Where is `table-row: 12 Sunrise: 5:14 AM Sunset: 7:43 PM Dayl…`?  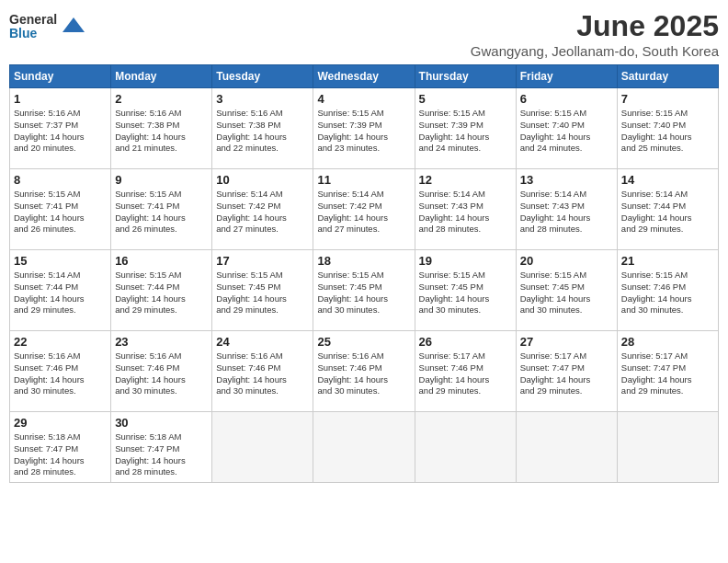
table-row: 12 Sunrise: 5:14 AM Sunset: 7:43 PM Dayl… is located at coordinates (465, 210).